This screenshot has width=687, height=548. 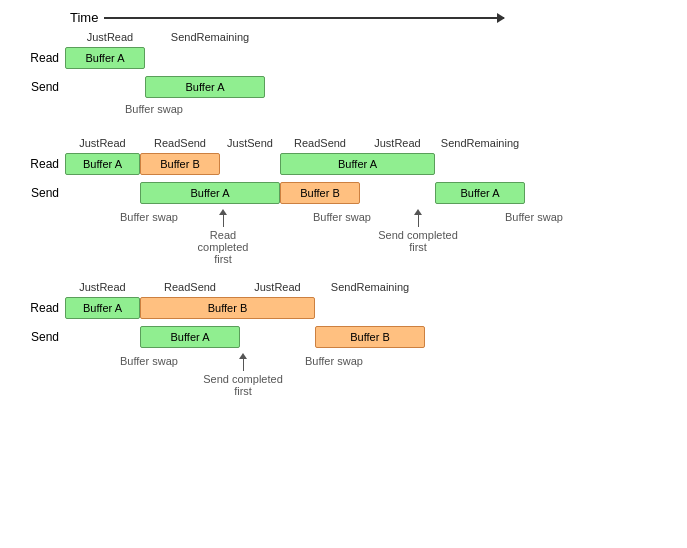 What do you see at coordinates (110, 37) in the screenshot?
I see `phase-justread-1: JustRead` at bounding box center [110, 37].